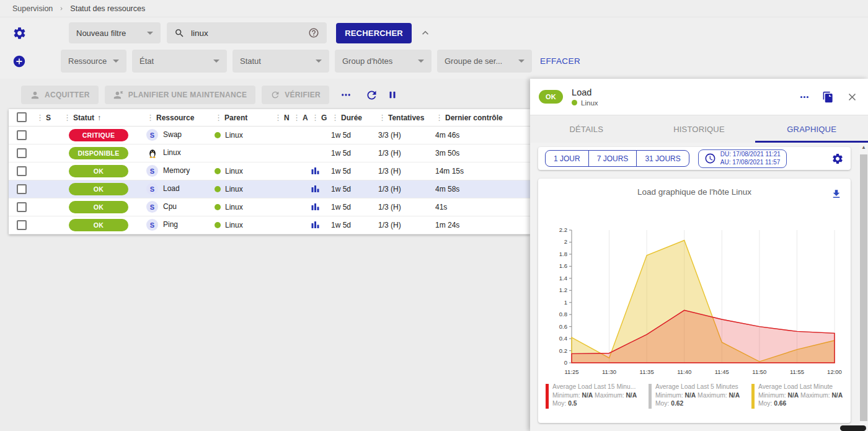  I want to click on time-1day-button: 1 JOUR, so click(567, 159).